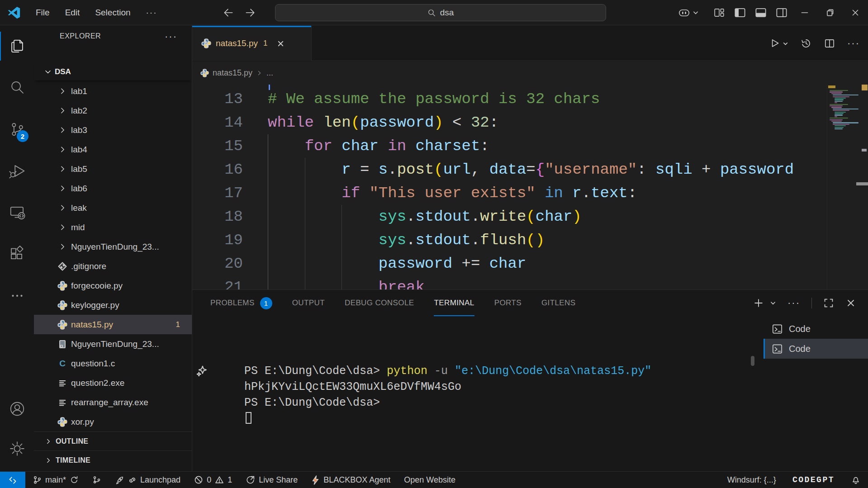  What do you see at coordinates (351, 480) in the screenshot?
I see `blackbox-agent-button: BLACKBOX Agent` at bounding box center [351, 480].